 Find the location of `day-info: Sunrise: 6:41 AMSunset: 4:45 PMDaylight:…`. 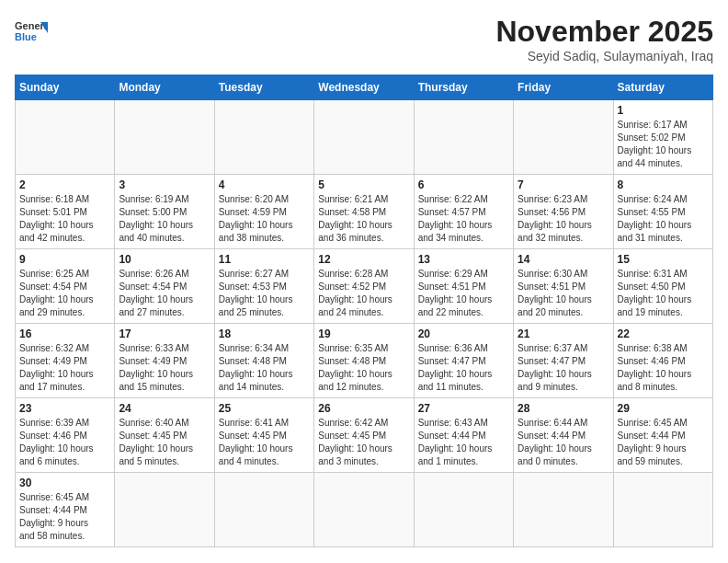

day-info: Sunrise: 6:41 AMSunset: 4:45 PMDaylight:… is located at coordinates (265, 442).